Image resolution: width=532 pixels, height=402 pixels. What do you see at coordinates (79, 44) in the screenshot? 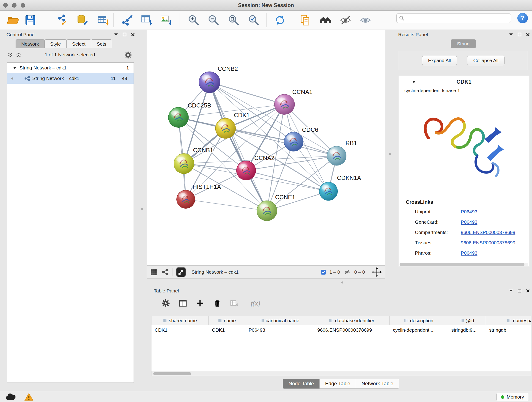
I see `tab-select: Select` at bounding box center [79, 44].